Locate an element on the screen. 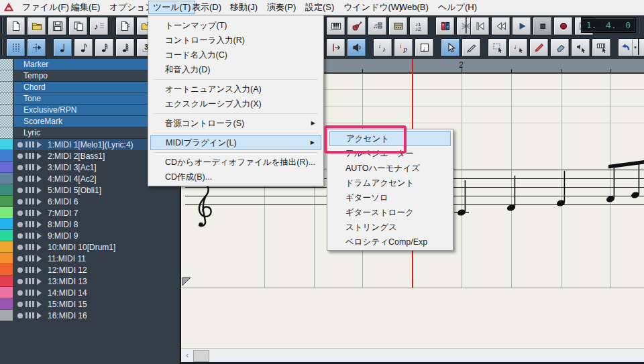 The image size is (644, 364). submenu-item-4: ドラムアクセント is located at coordinates (390, 183).